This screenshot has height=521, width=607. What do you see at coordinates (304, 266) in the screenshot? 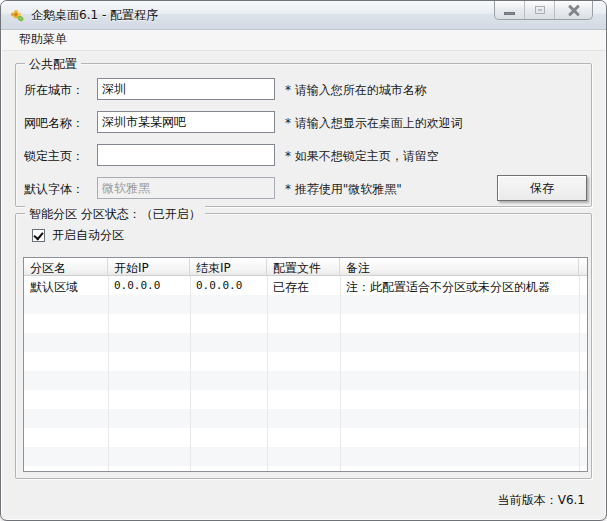
I see `col-header-config-file: 配置文件` at bounding box center [304, 266].